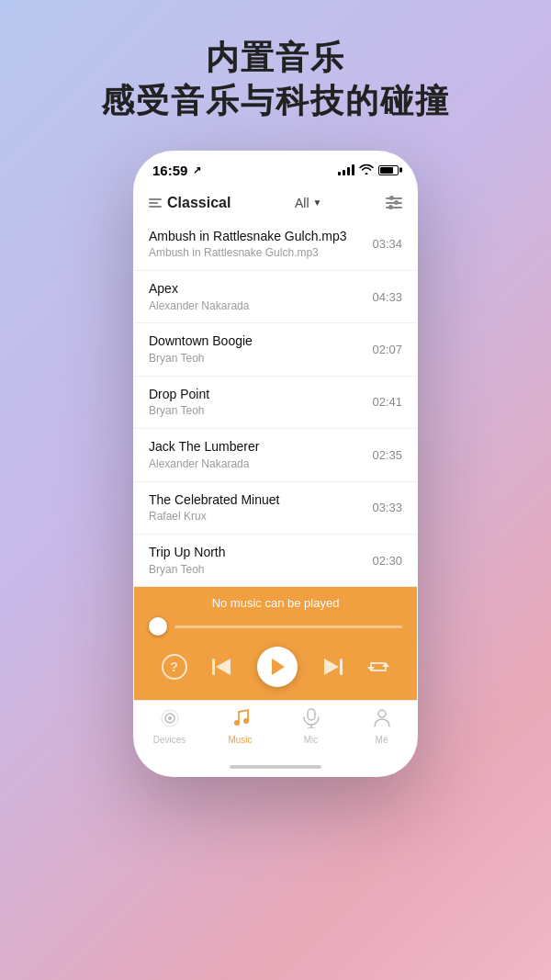 This screenshot has height=980, width=551. I want to click on progress-track, so click(288, 626).